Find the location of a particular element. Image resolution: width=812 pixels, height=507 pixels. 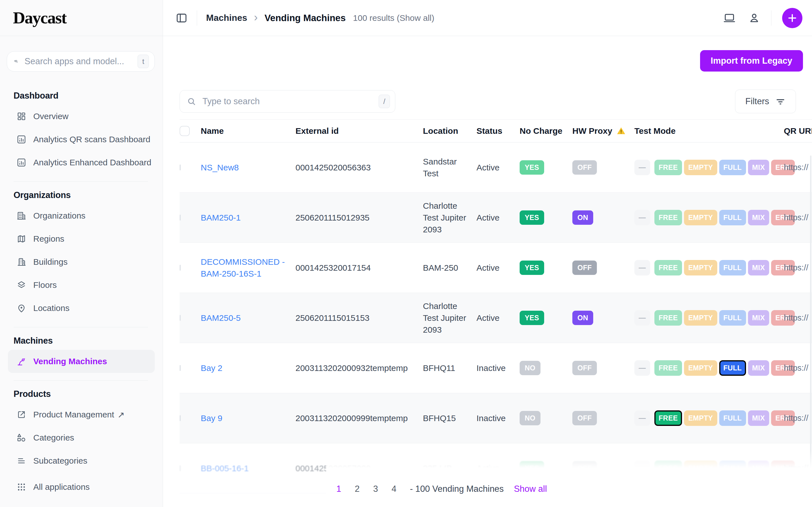

list-lines-icon is located at coordinates (21, 461).